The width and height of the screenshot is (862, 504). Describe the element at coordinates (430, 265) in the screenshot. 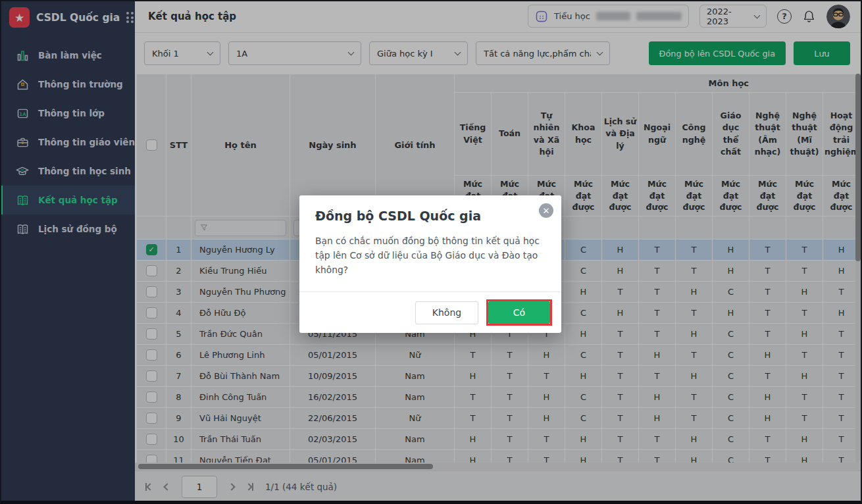

I see `sync-confirmation-dialog: ✕ Đồng bộ CSDL Quốc gia Bạn có chắc muốn…` at that location.